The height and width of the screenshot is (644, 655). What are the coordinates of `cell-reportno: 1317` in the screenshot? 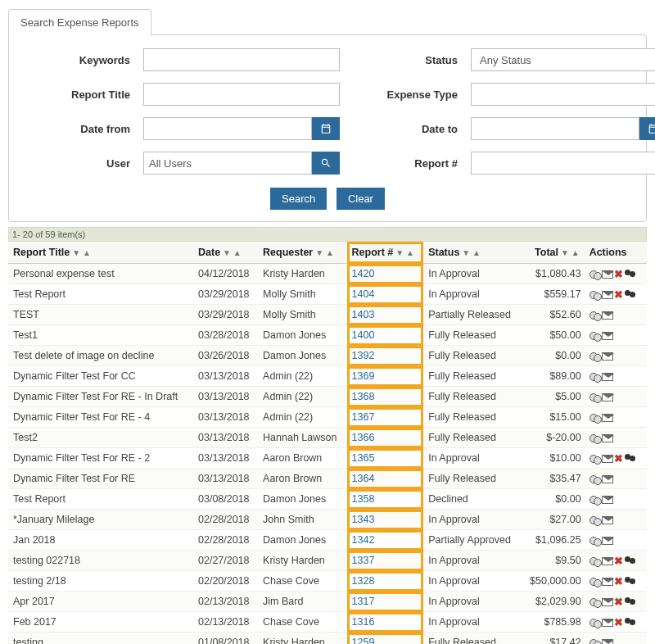 It's located at (386, 601).